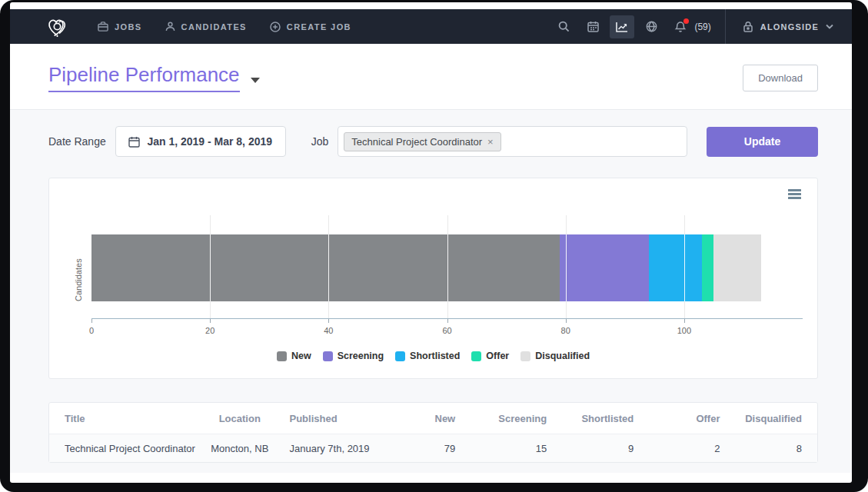 This screenshot has height=492, width=868. Describe the element at coordinates (677, 418) in the screenshot. I see `col-header-offer: Offer` at that location.